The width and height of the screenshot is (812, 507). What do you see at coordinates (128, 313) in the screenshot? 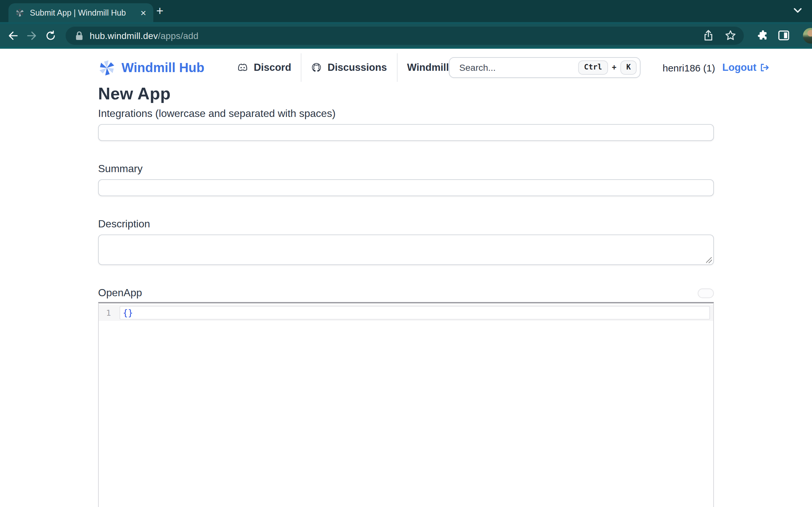
I see `code-text: {}` at bounding box center [128, 313].